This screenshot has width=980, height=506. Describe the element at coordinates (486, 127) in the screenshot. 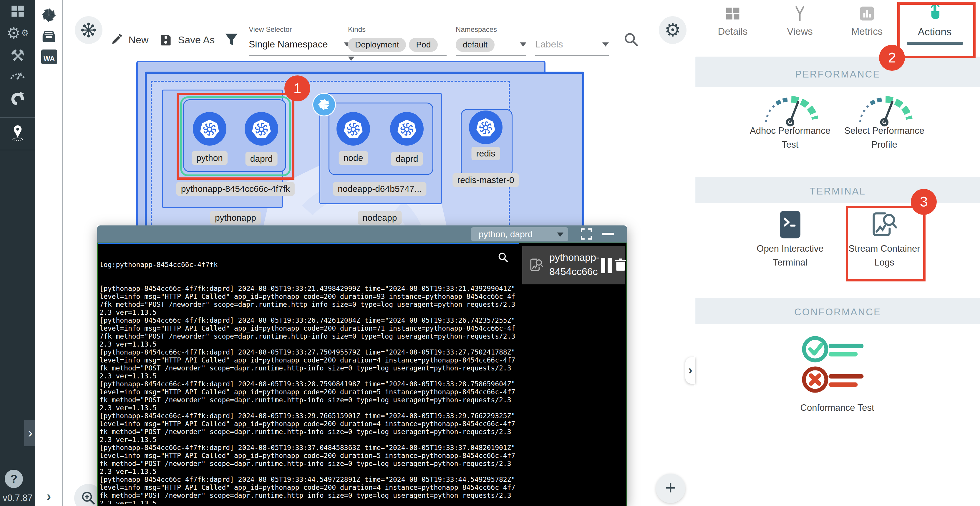

I see `container-redis` at that location.